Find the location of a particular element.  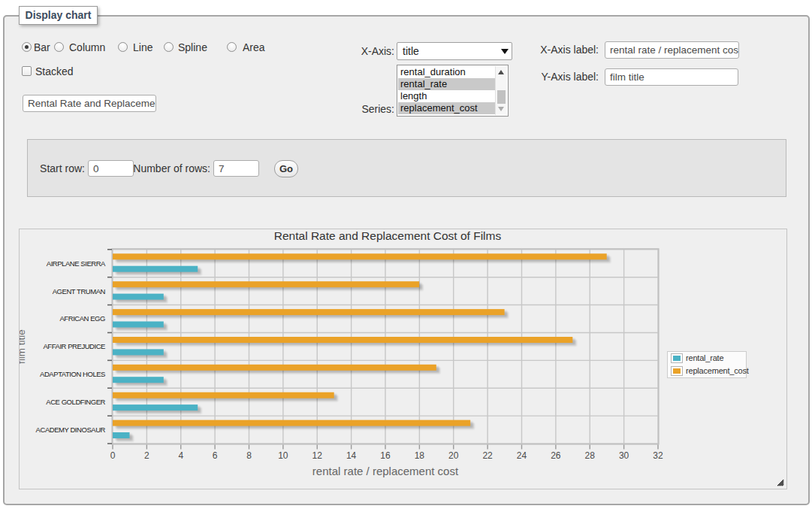

svg-text: AFFAIR PREJUDICE is located at coordinates (74, 346).